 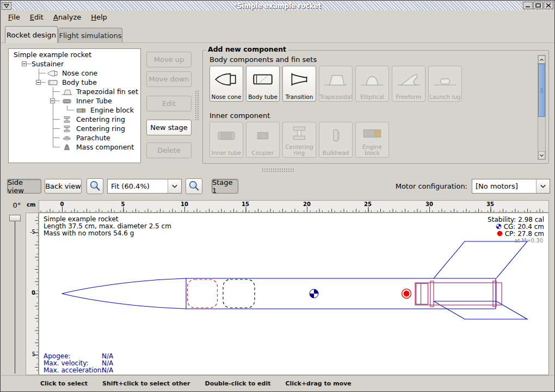 What do you see at coordinates (67, 138) in the screenshot?
I see `parachute-icon` at bounding box center [67, 138].